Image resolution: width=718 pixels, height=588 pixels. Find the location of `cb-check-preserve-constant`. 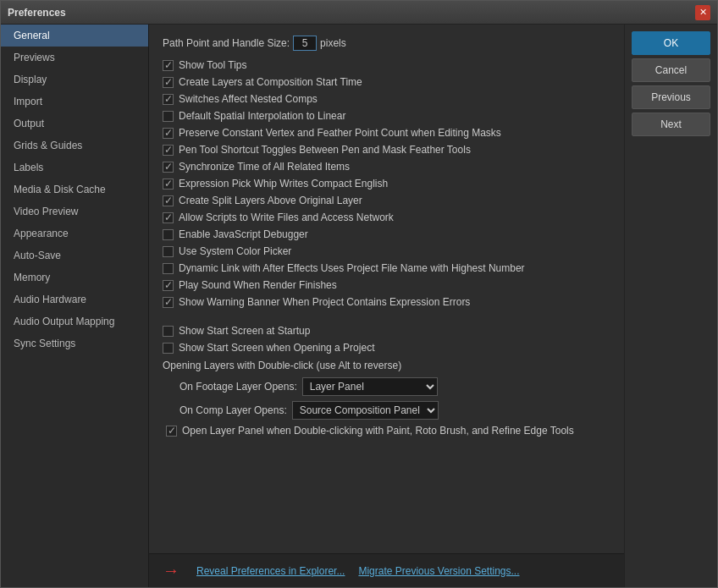

cb-check-preserve-constant is located at coordinates (168, 134).